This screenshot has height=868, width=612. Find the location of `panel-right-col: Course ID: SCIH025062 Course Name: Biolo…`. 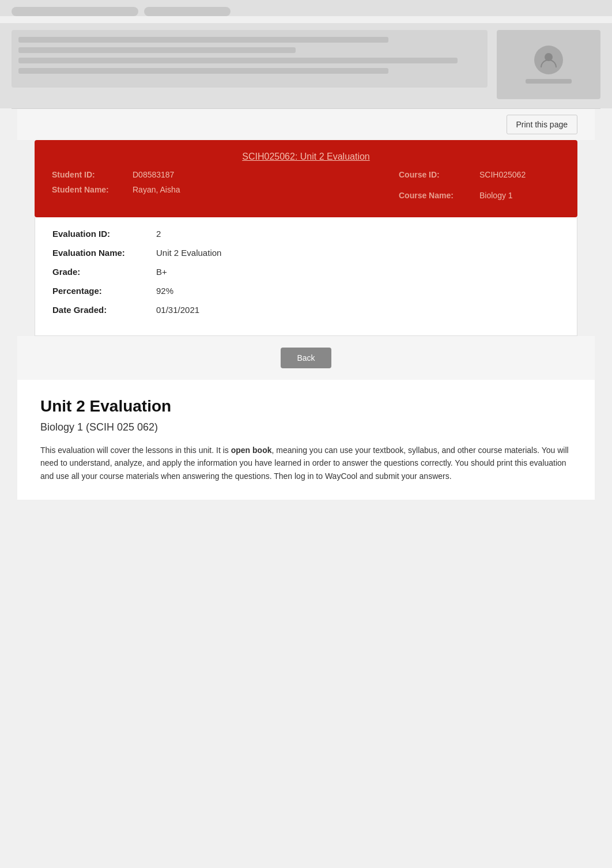

panel-right-col: Course ID: SCIH025062 Course Name: Biolo… is located at coordinates (479, 188).